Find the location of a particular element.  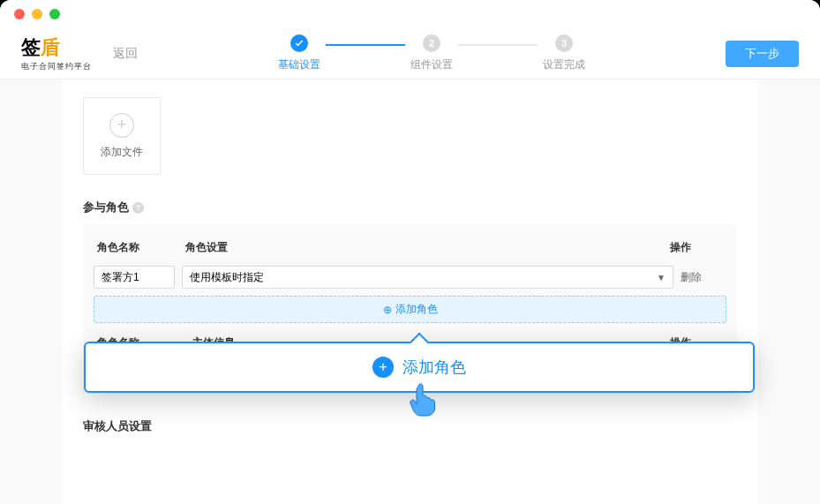

step-basic: 基础设置 is located at coordinates (299, 53).